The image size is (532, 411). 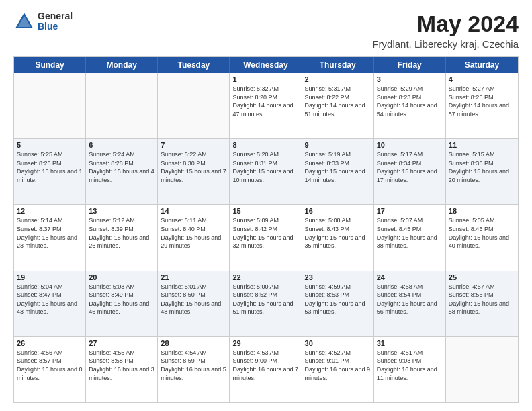 I want to click on cell-date: 1, so click(x=265, y=79).